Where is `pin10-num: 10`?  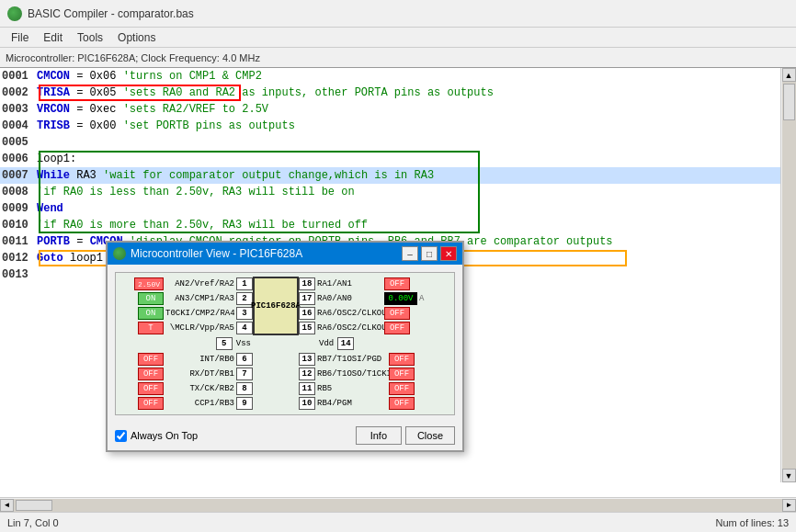 pin10-num: 10 is located at coordinates (307, 403).